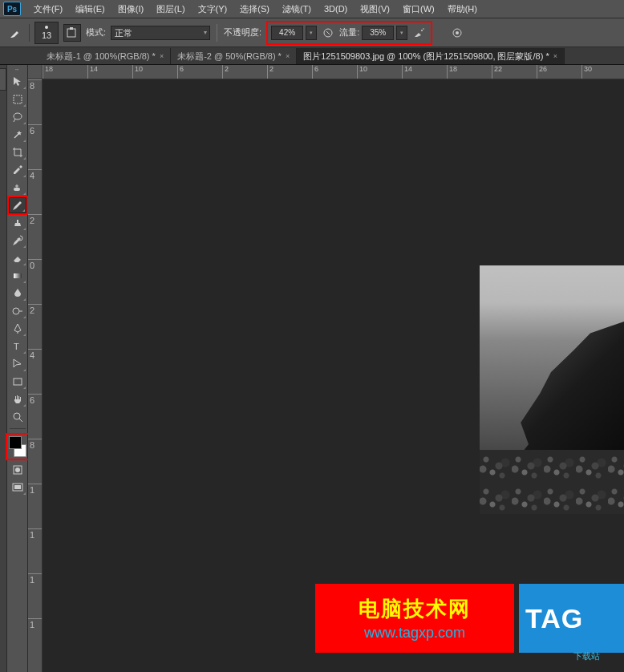 This screenshot has height=672, width=624. What do you see at coordinates (18, 399) in the screenshot?
I see `hand-tool` at bounding box center [18, 399].